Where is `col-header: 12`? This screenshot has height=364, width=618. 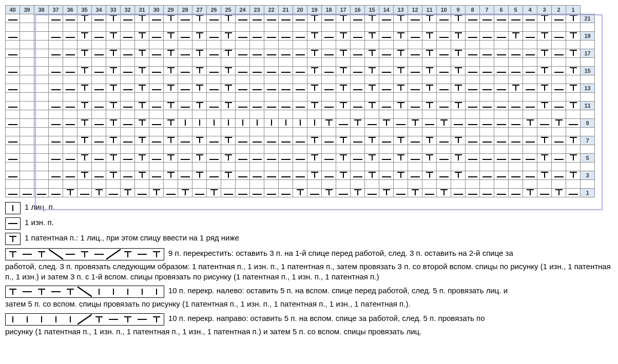 col-header: 12 is located at coordinates (415, 10).